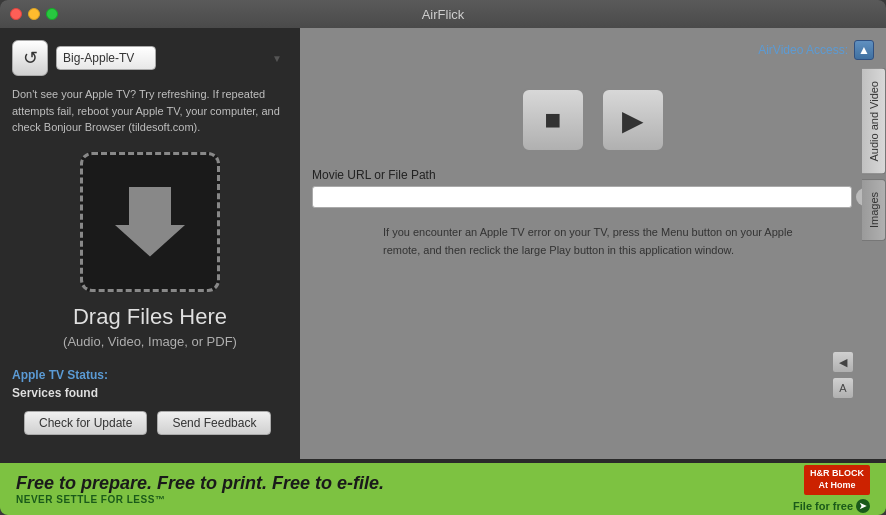 The width and height of the screenshot is (886, 515). What do you see at coordinates (863, 506) in the screenshot?
I see `arrow-icon: ➤` at bounding box center [863, 506].